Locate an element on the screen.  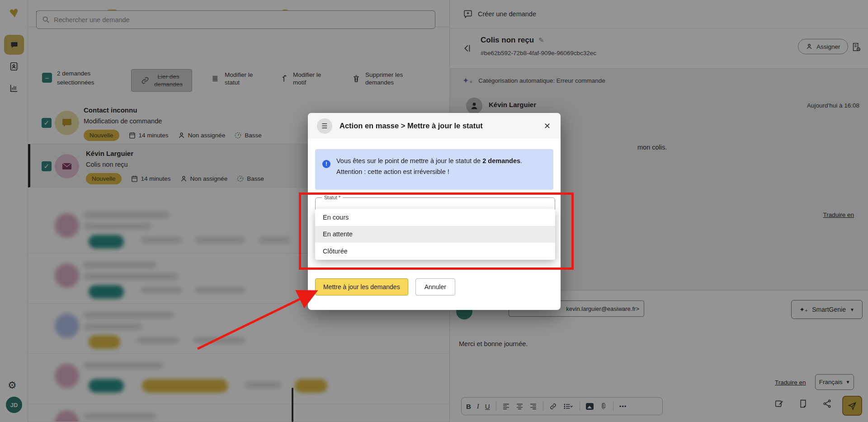
info-warning: Attention : cette action est irréversibl… is located at coordinates (393, 172).